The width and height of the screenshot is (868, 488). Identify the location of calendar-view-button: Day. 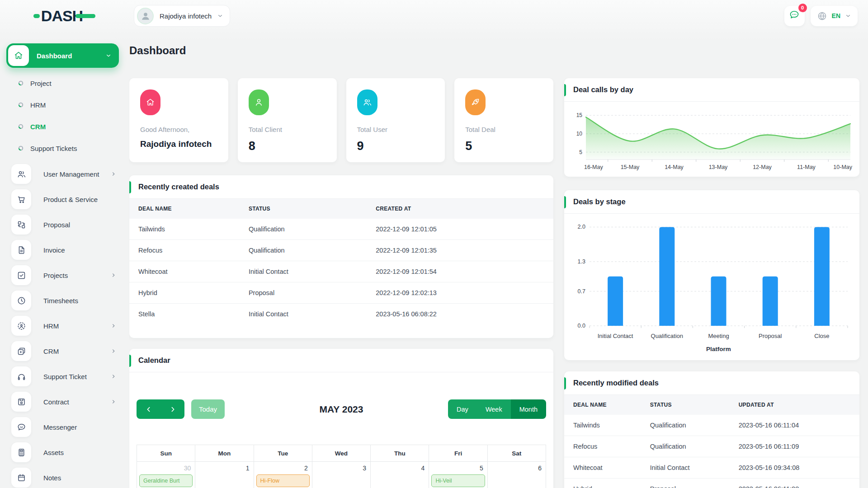
(462, 409).